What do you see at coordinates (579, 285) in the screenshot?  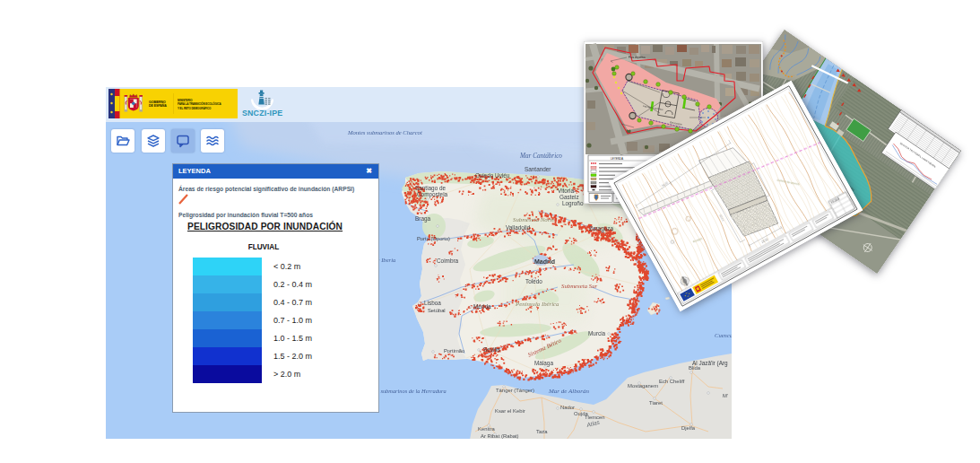 I see `svg-text: Submeseta Sur` at bounding box center [579, 285].